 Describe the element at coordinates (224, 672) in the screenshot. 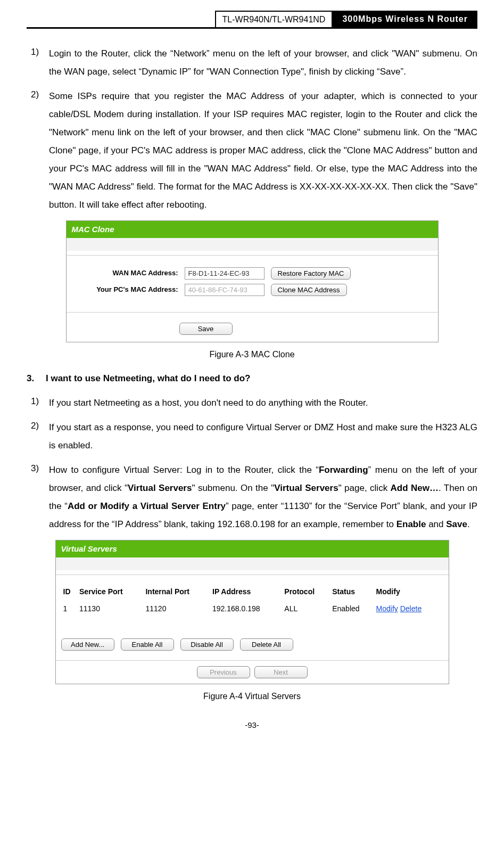

I see `previous-button: Previous` at that location.